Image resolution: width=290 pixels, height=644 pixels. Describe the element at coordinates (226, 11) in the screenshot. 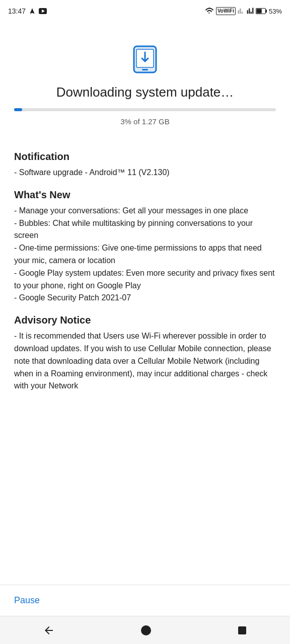

I see `vowifi-badge: VoWiFi` at that location.